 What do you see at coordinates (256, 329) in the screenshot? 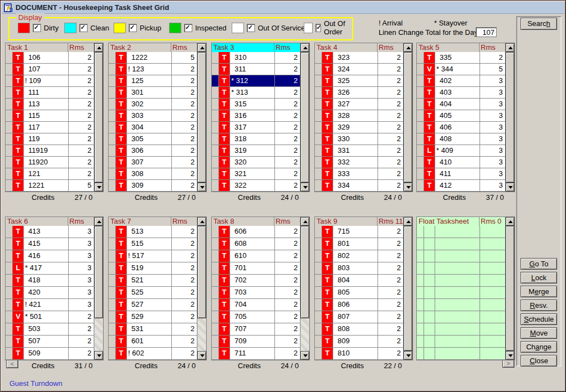
I see `table-row: T7072` at bounding box center [256, 329].